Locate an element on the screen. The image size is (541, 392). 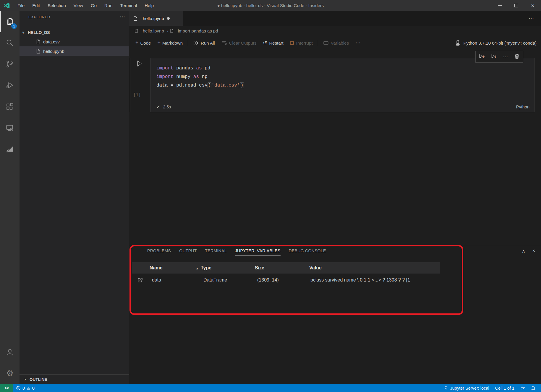
gear-icon: ⚙ is located at coordinates (9, 373).